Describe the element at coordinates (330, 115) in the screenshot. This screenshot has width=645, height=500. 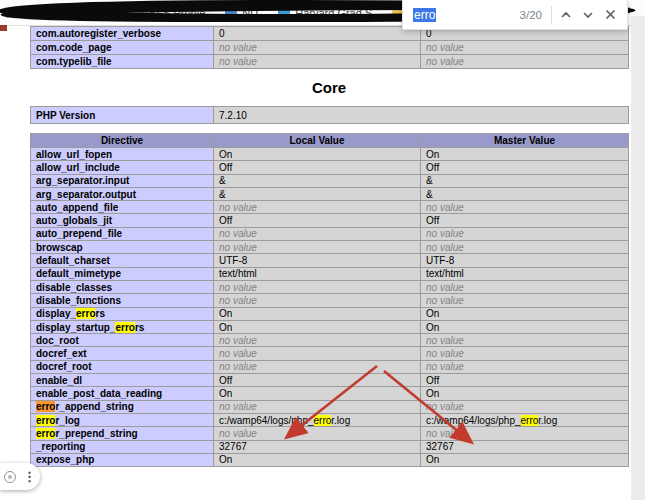
I see `php-version-table: PHP Version 7.2.10` at that location.